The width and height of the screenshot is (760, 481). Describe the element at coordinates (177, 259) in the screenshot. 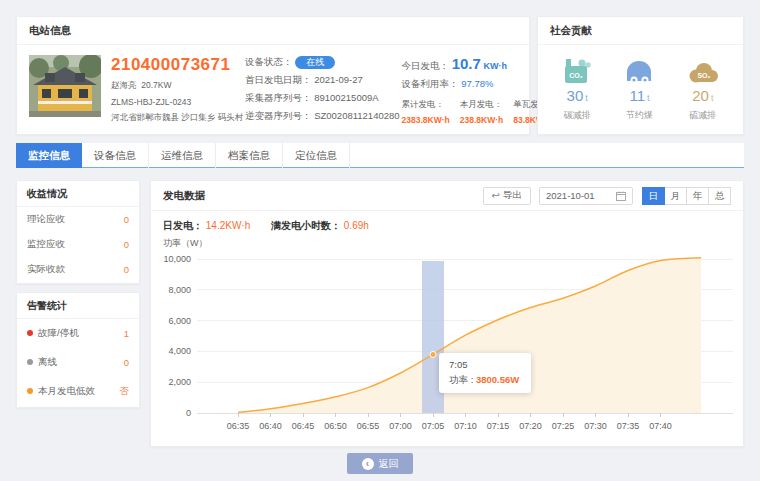

I see `y-tick-label: 10,000` at that location.